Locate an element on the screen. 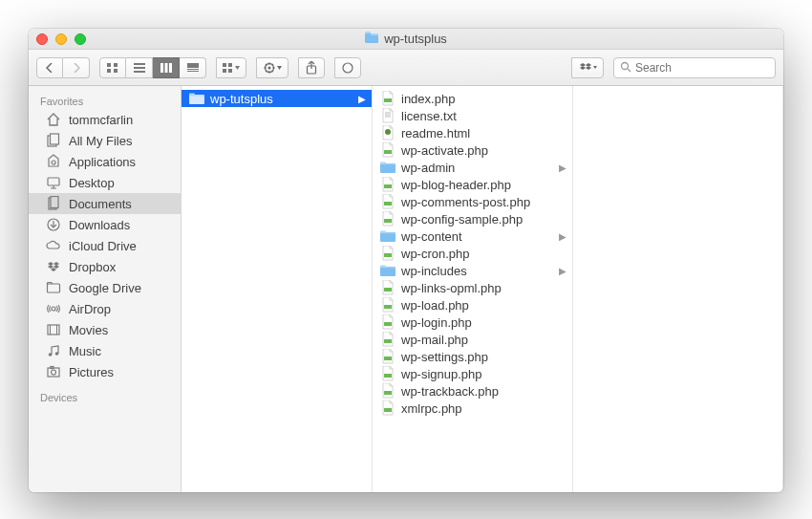  file-row: wp-links-opml.php is located at coordinates (472, 288).